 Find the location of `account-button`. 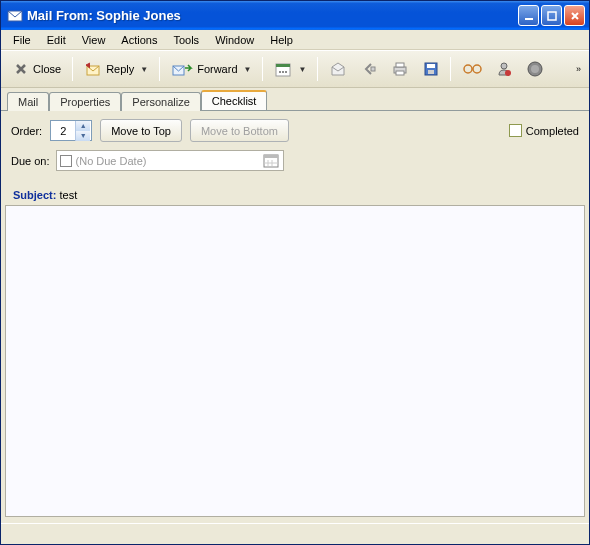

account-button is located at coordinates (504, 69).